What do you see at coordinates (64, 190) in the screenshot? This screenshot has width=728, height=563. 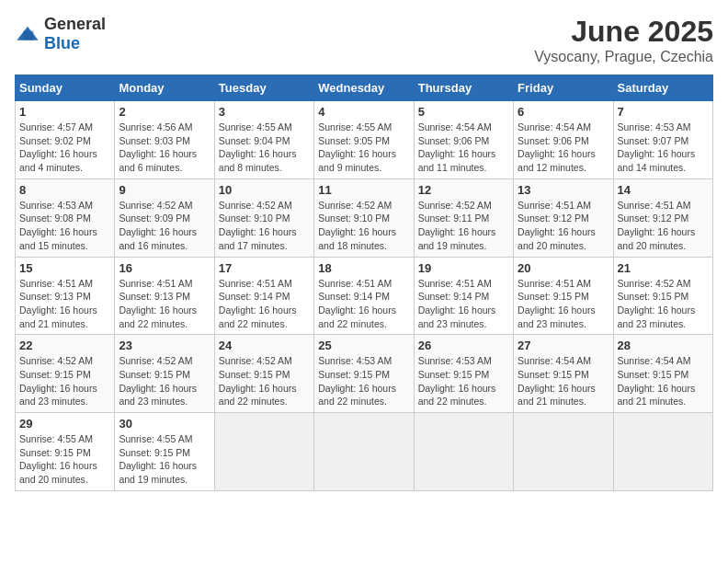 I see `day-number: 8` at bounding box center [64, 190].